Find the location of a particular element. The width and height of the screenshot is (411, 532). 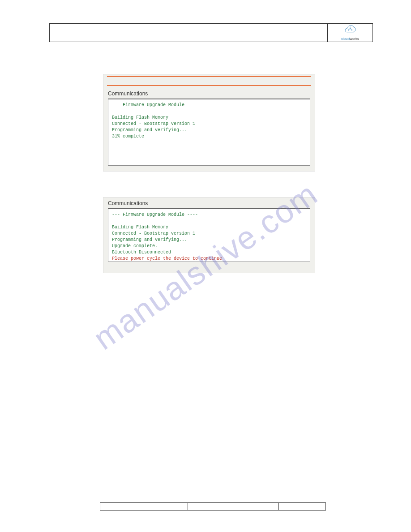

communications-panel-1: Communications --- Firmware Upgrade Modu… is located at coordinates (209, 123).